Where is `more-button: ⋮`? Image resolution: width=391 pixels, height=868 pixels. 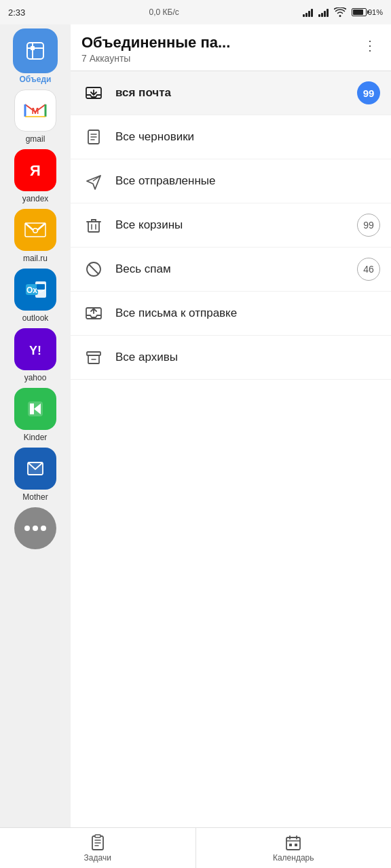
more-button: ⋮ is located at coordinates (370, 45).